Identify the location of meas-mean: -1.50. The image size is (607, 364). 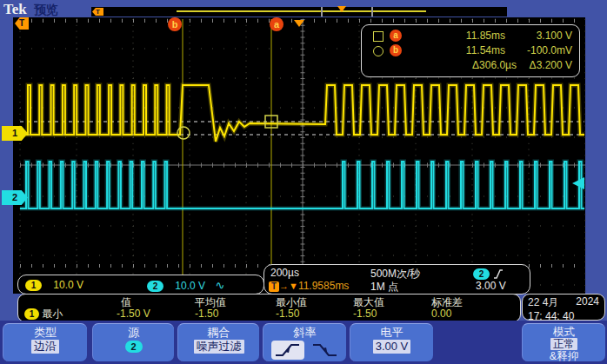
(207, 314).